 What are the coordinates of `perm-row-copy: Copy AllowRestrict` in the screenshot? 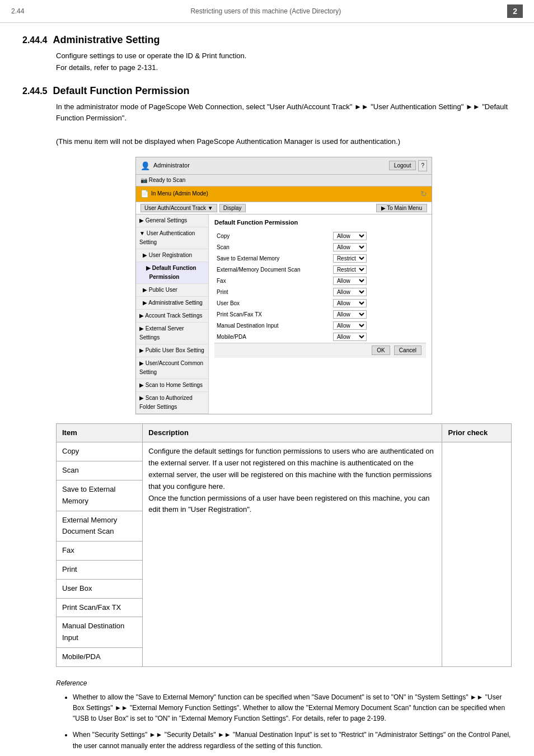 It's located at (320, 236).